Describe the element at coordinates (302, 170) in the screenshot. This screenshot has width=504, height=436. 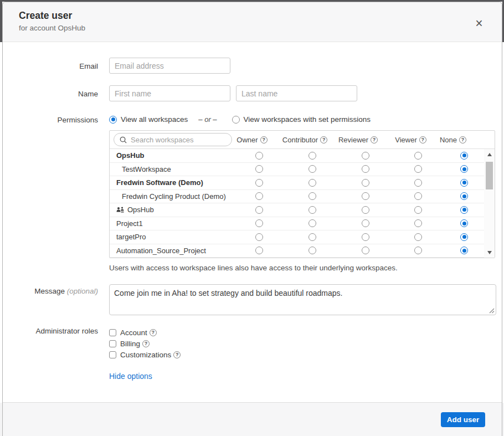
I see `workspace-row: TestWorkspace` at that location.